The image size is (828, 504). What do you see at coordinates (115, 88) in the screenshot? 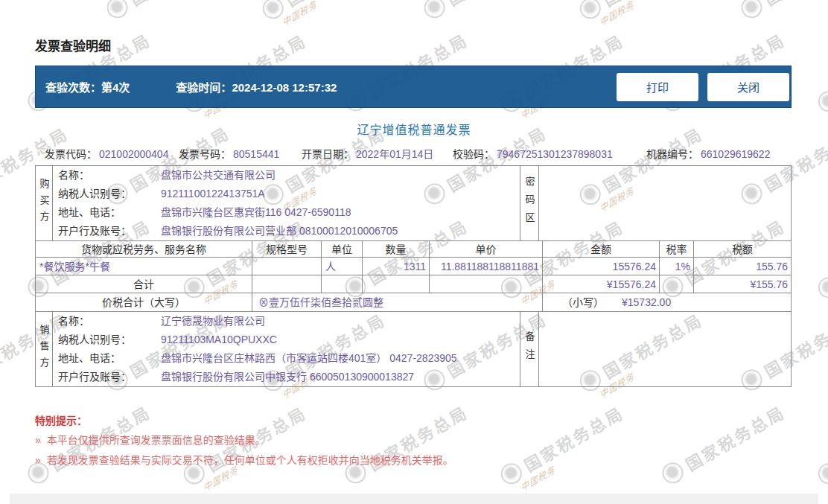
I see `check-count-value: 第4次` at bounding box center [115, 88].